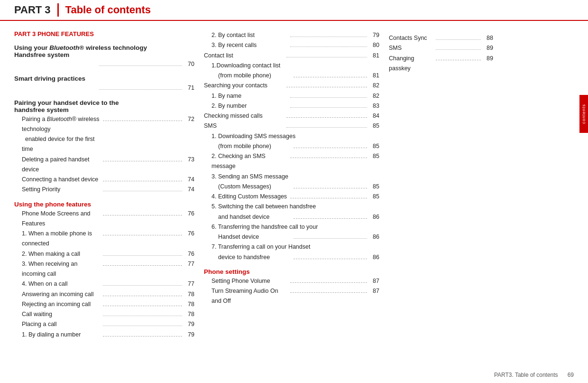 This screenshot has height=383, width=588. What do you see at coordinates (584, 114) in the screenshot?
I see `side-tab-label: contents` at bounding box center [584, 114].